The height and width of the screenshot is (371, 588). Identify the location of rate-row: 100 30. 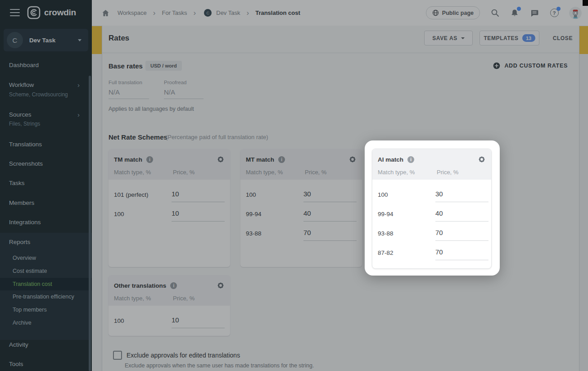
(432, 195).